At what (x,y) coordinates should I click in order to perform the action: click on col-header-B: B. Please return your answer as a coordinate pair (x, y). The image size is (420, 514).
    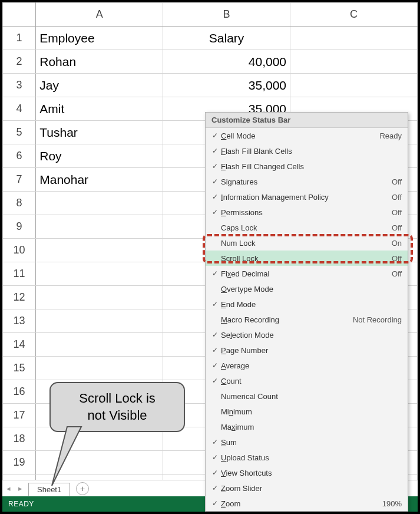
    Looking at the image, I should click on (227, 15).